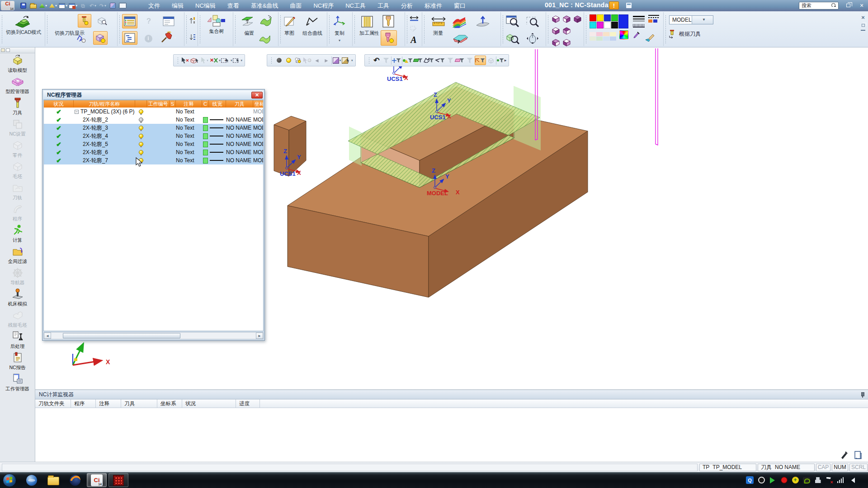  Describe the element at coordinates (63, 5) in the screenshot. I see `window-preset-icon: ▾` at that location.